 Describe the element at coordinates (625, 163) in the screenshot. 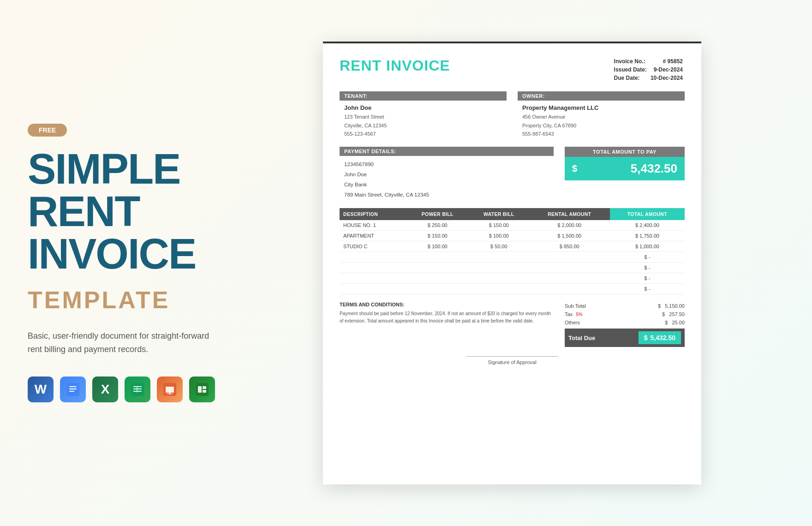

I see `total-block: TOTAL AMOUNT TO PAY $ 5,432.50` at that location.